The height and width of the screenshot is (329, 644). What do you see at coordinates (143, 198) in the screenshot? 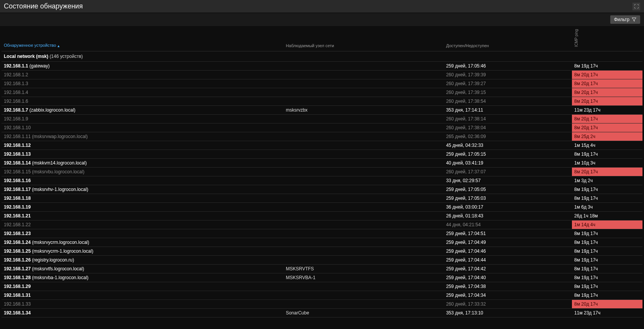
I see `cell-device: 192.168.1.18` at bounding box center [143, 198].